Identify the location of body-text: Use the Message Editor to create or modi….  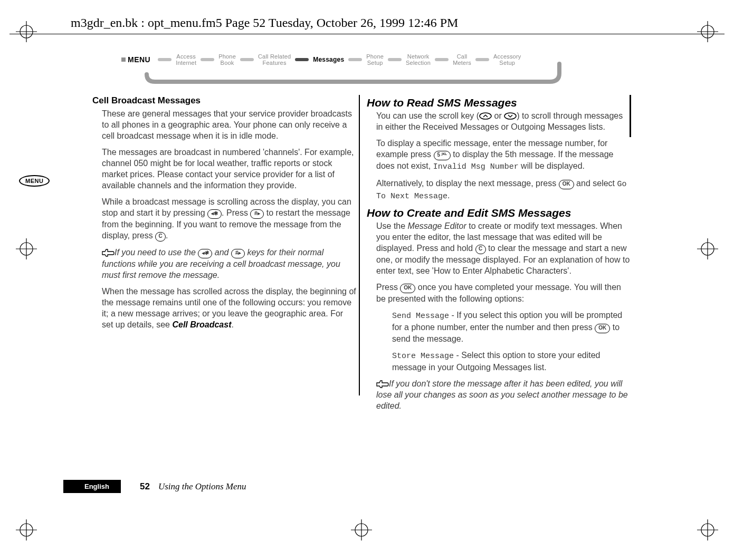
(503, 248).